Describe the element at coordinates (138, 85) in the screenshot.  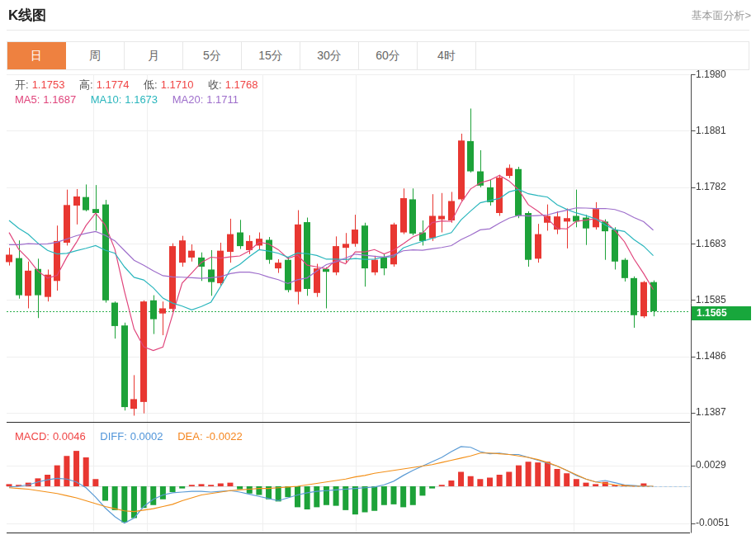
I see `ohlc-header: 开:1.1753 高:1.1774 低:1.1710 收:1.1768` at that location.